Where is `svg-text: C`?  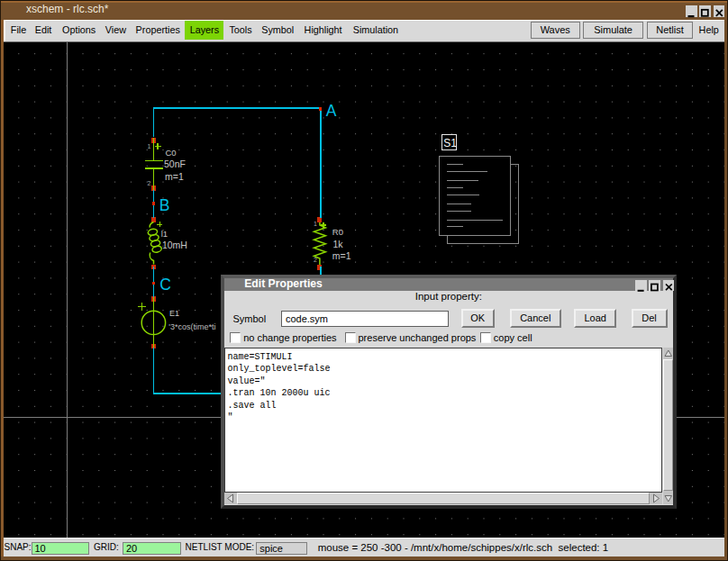
svg-text: C is located at coordinates (166, 285).